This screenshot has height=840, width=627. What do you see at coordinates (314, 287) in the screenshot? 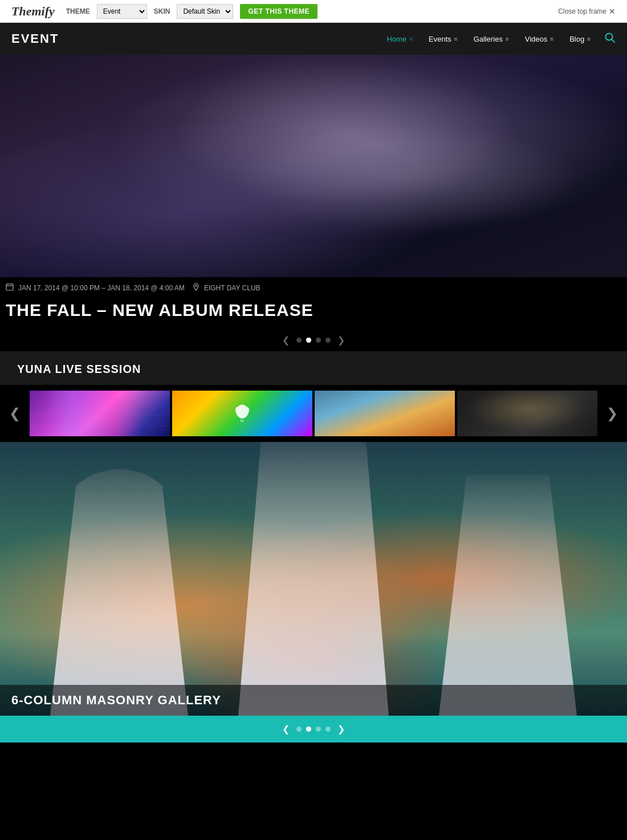
I see `event-info-bar: JAN 17, 2014 @ 10:00 PM – JAN 18, 2014 @…` at bounding box center [314, 287].